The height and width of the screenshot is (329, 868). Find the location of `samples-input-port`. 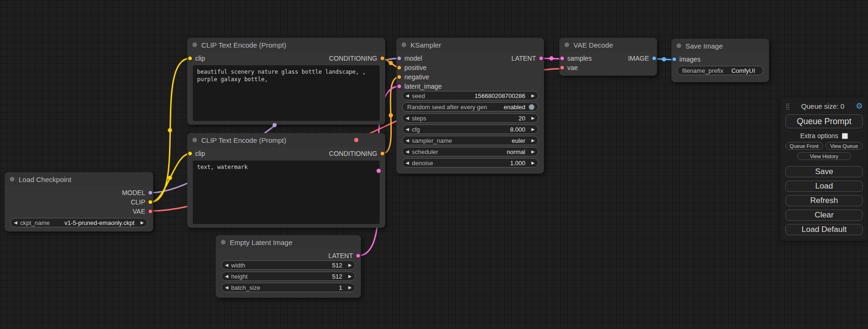

samples-input-port is located at coordinates (562, 58).